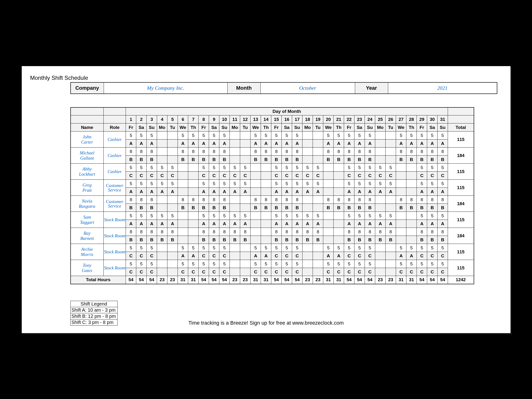 Image resolution: width=532 pixels, height=399 pixels. I want to click on day-number-header: 14, so click(266, 119).